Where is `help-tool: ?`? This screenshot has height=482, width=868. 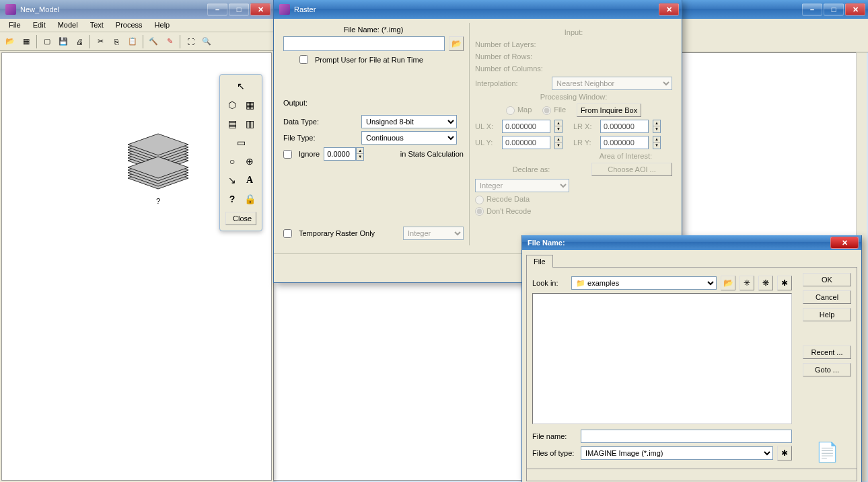
help-tool: ? is located at coordinates (232, 199).